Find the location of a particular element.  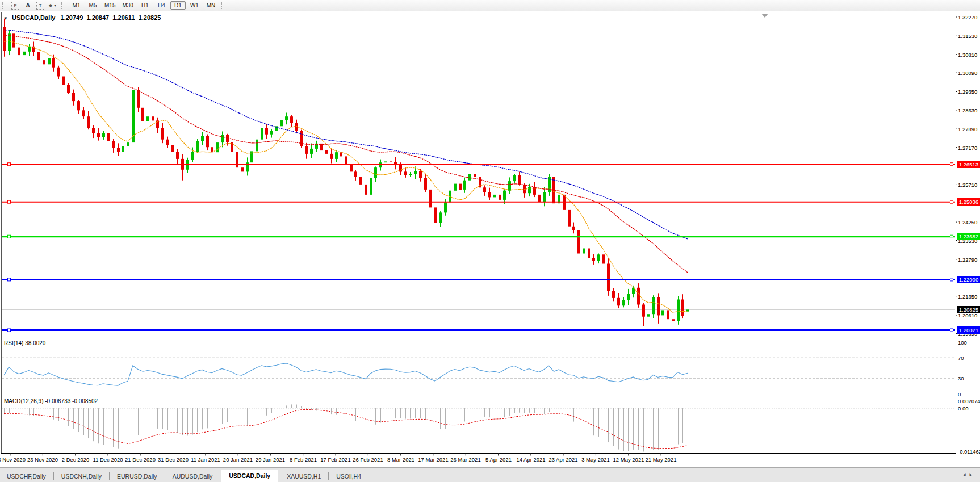

price-tick-label: 1.24250 is located at coordinates (968, 223).